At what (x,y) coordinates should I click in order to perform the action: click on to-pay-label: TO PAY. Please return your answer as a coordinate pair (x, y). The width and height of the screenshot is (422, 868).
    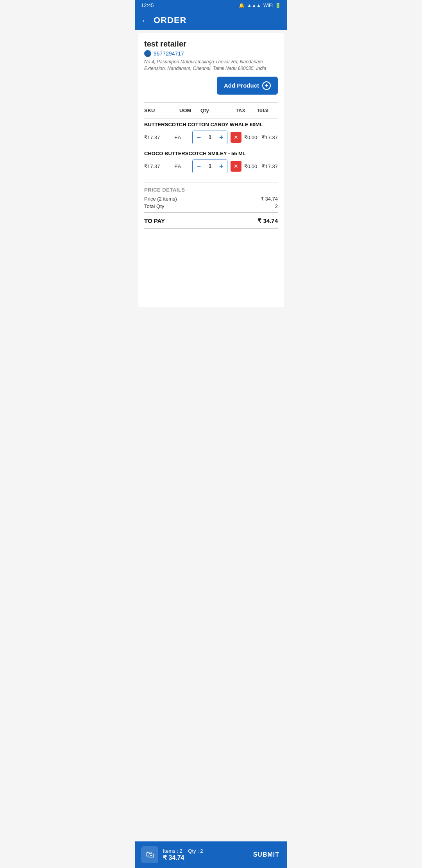
    Looking at the image, I should click on (155, 221).